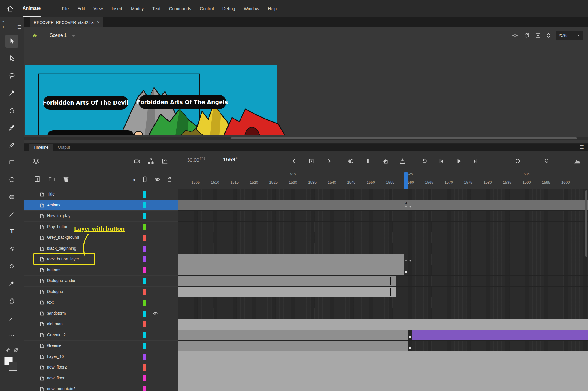 The width and height of the screenshot is (588, 391). I want to click on layer-row-new_floor: new_floor, so click(101, 379).